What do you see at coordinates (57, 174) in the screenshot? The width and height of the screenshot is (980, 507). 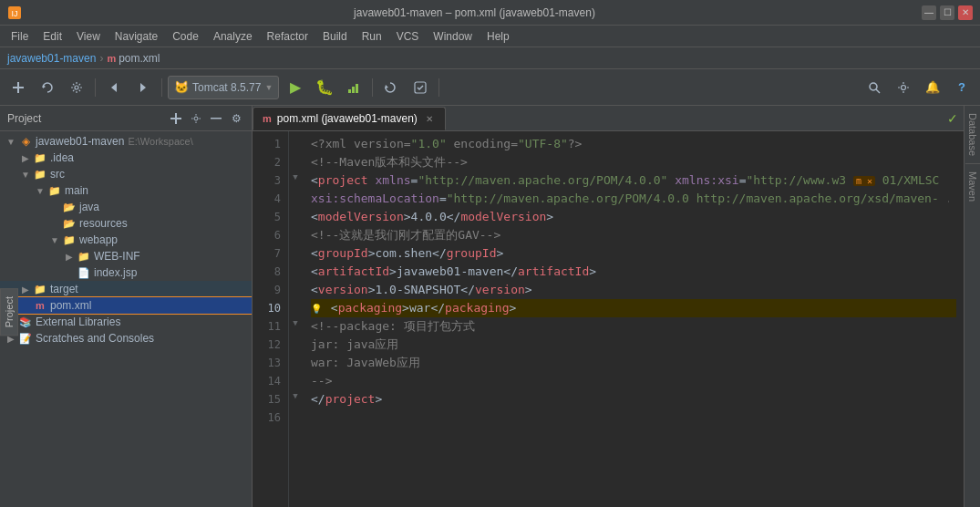 I see `tree-label-src: src` at bounding box center [57, 174].